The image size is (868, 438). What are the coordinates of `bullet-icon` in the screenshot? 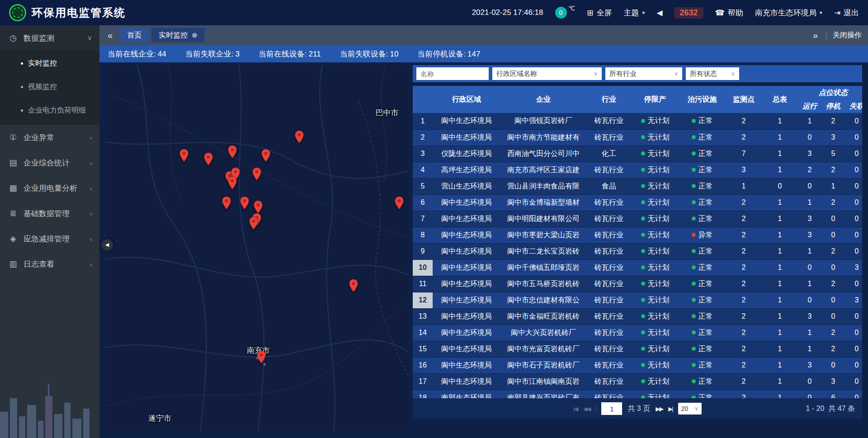 It's located at (22, 110).